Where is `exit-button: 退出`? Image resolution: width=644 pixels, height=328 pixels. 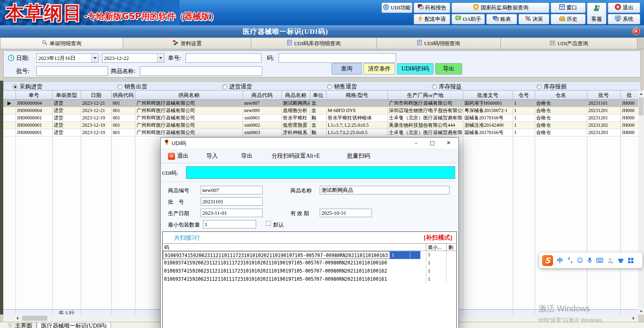 exit-button: 退出 is located at coordinates (624, 8).